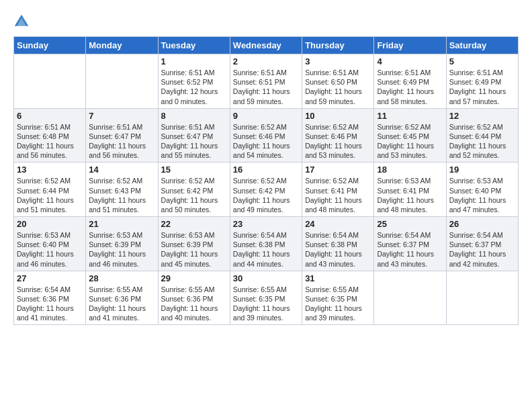 This screenshot has width=532, height=411. What do you see at coordinates (266, 278) in the screenshot?
I see `day-number: 30` at bounding box center [266, 278].